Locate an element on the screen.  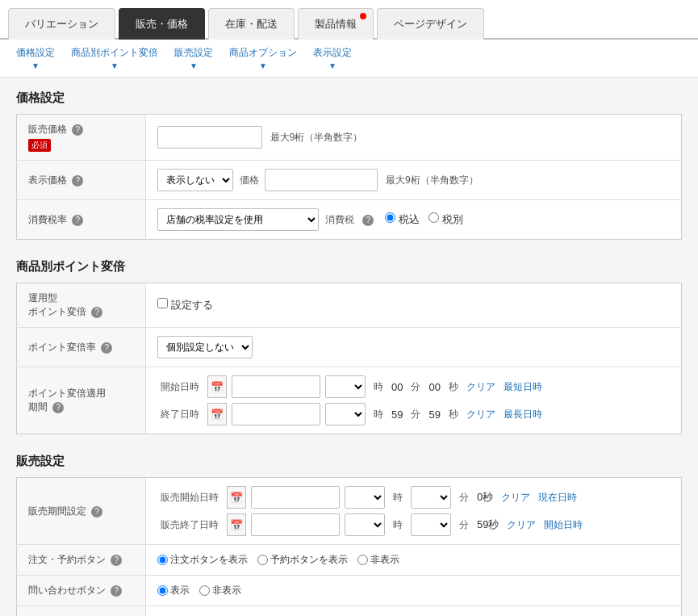
order-btn-order-option: 注文ボタンを表示 is located at coordinates (203, 560).